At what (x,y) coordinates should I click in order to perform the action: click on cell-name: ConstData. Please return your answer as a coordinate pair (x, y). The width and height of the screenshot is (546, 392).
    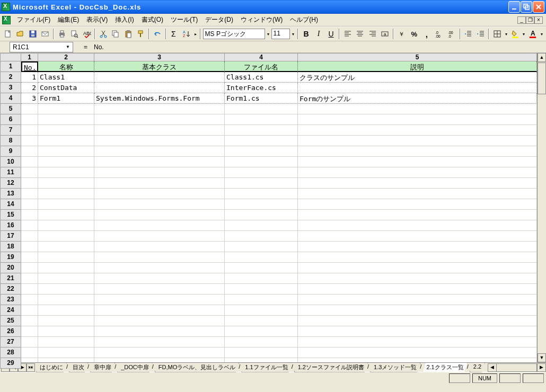
    Looking at the image, I should click on (66, 88).